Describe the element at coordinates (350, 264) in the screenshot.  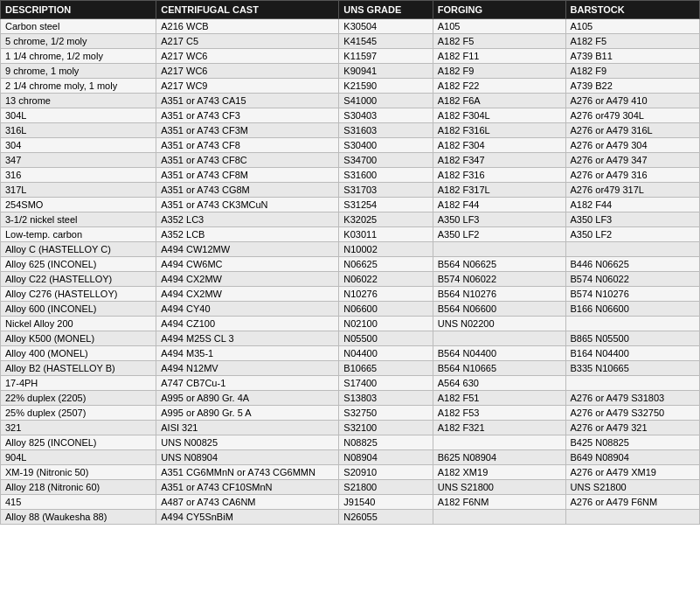
I see `table-row: Alloy 625 (INCONEL)A494 CW6MCN06625B564 …` at that location.